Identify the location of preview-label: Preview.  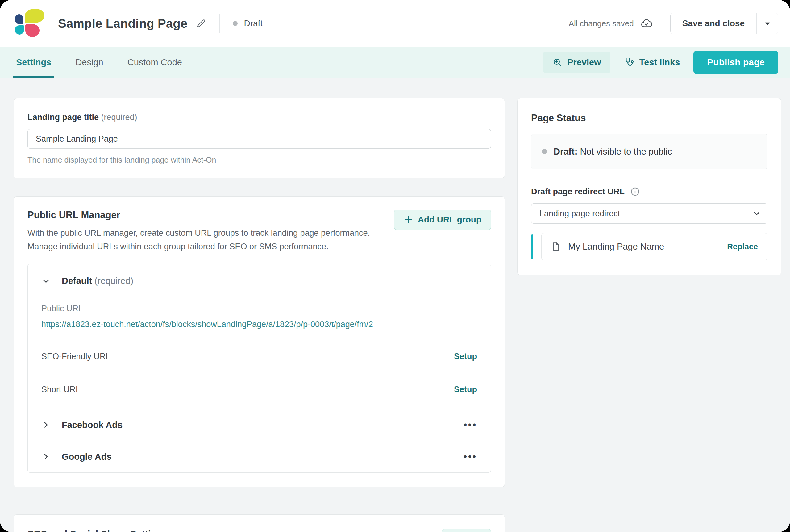
(584, 62).